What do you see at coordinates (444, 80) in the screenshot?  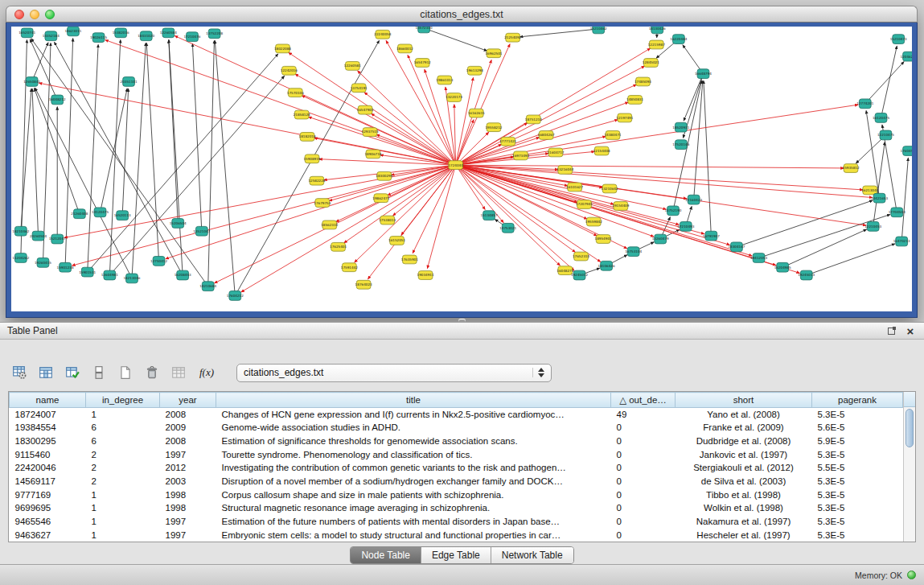 I see `network-node: 19861013` at bounding box center [444, 80].